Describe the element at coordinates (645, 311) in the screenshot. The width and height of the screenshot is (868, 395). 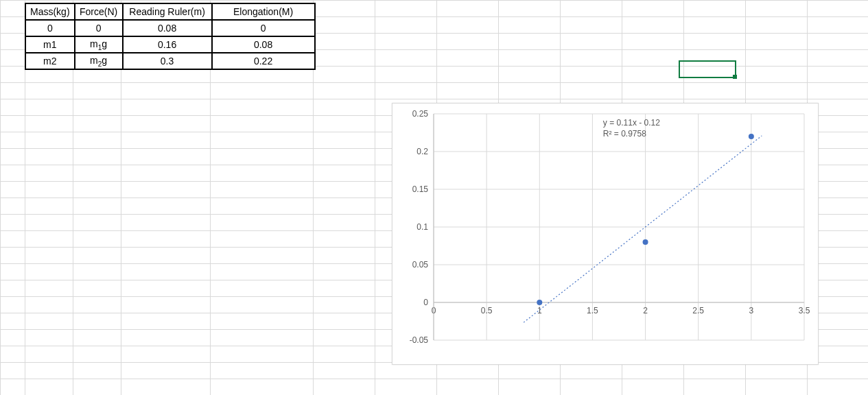
I see `svg-text: 2` at that location.